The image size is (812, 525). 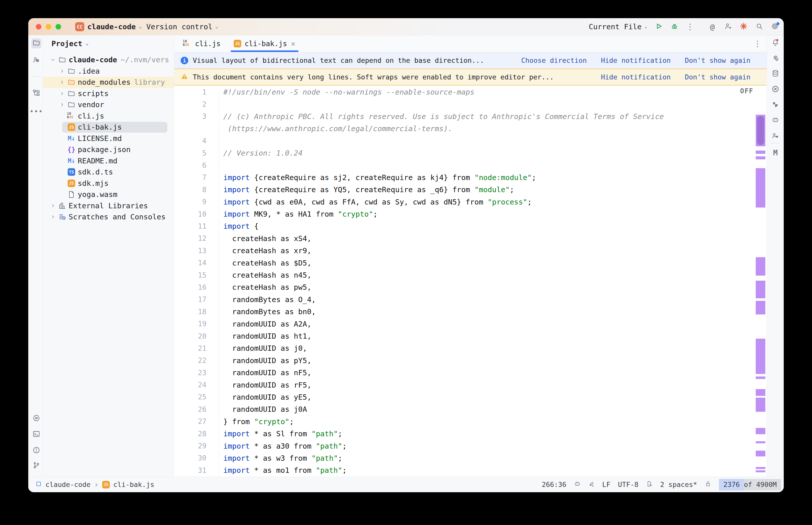 What do you see at coordinates (471, 434) in the screenshot?
I see `code-line-28: 28import * as Sl from "path";` at bounding box center [471, 434].